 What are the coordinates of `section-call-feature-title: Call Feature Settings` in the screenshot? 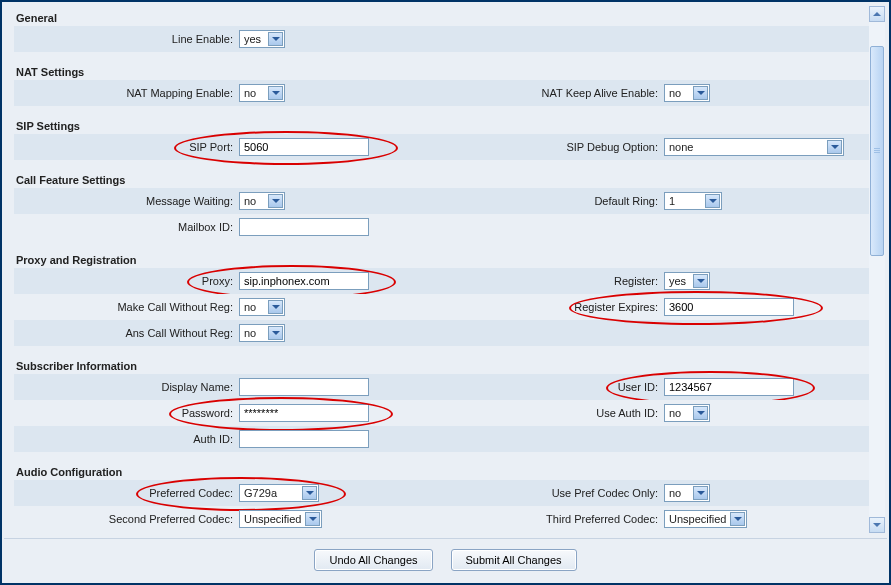 It's located at (446, 174).